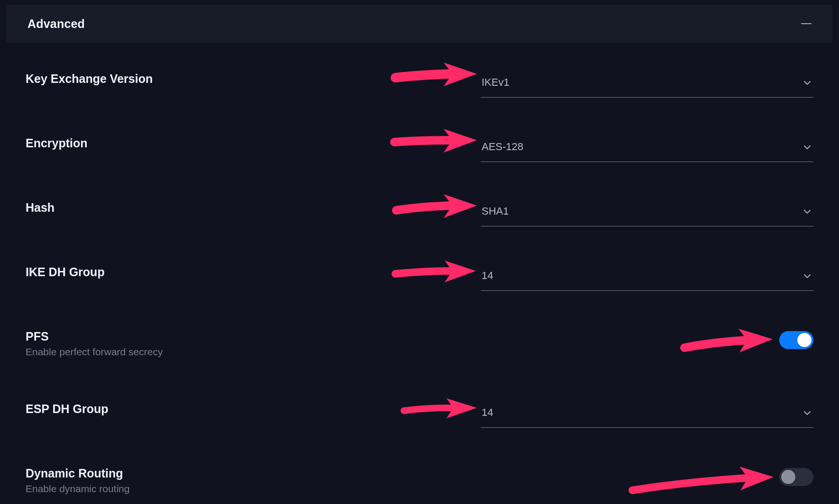 This screenshot has width=839, height=504. Describe the element at coordinates (420, 480) in the screenshot. I see `row-dynamic-routing: Dynamic Routing Enable dynamic routing` at that location.